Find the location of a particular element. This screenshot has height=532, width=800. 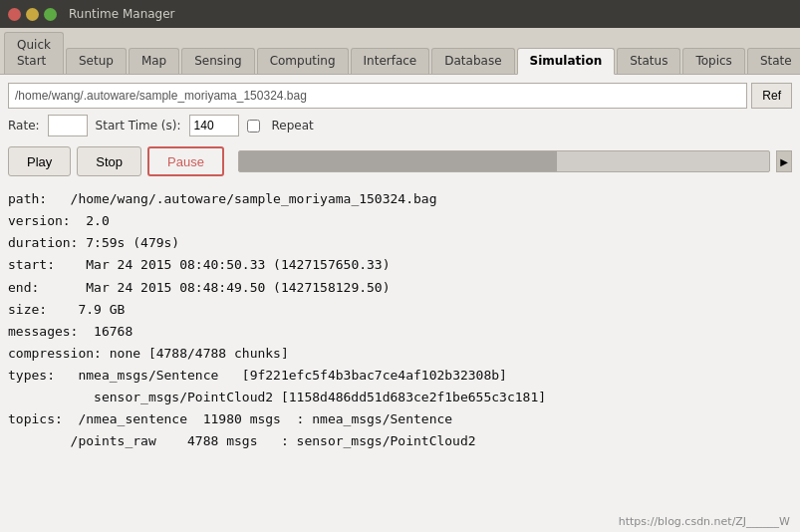

tab-sensing: Sensing is located at coordinates (217, 62).